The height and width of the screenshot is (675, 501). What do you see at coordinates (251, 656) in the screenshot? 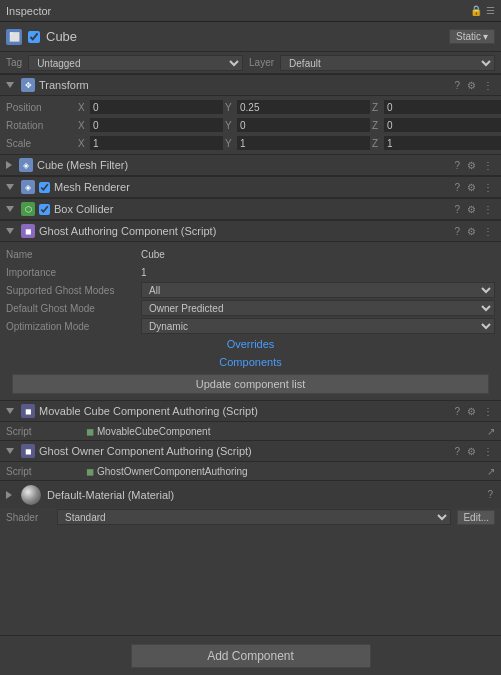
I see `add-component-button: Add Component` at bounding box center [251, 656].